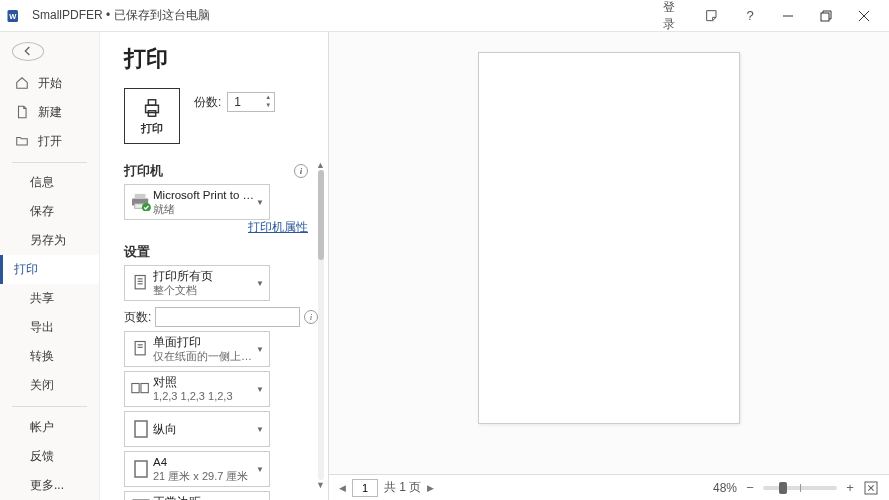 The image size is (889, 500). What do you see at coordinates (320, 164) in the screenshot?
I see `scroll-up-icon: ▲` at bounding box center [320, 164].